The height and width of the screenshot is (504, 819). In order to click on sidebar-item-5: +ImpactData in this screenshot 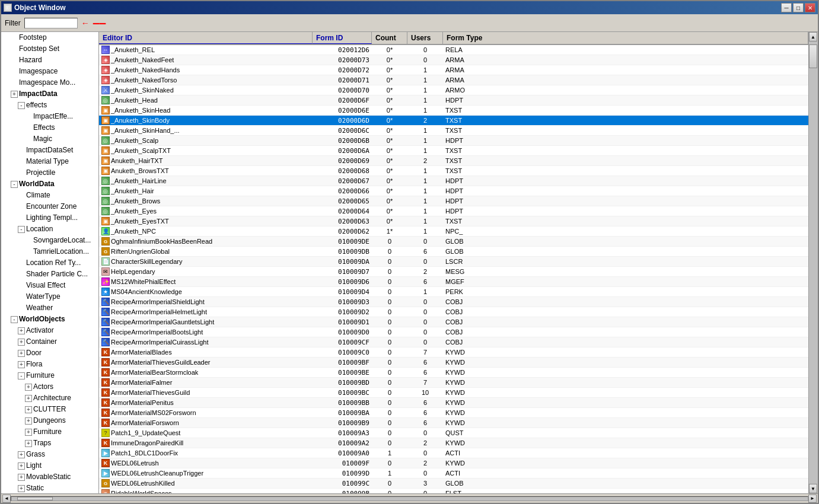, I will do `click(50, 94)`.